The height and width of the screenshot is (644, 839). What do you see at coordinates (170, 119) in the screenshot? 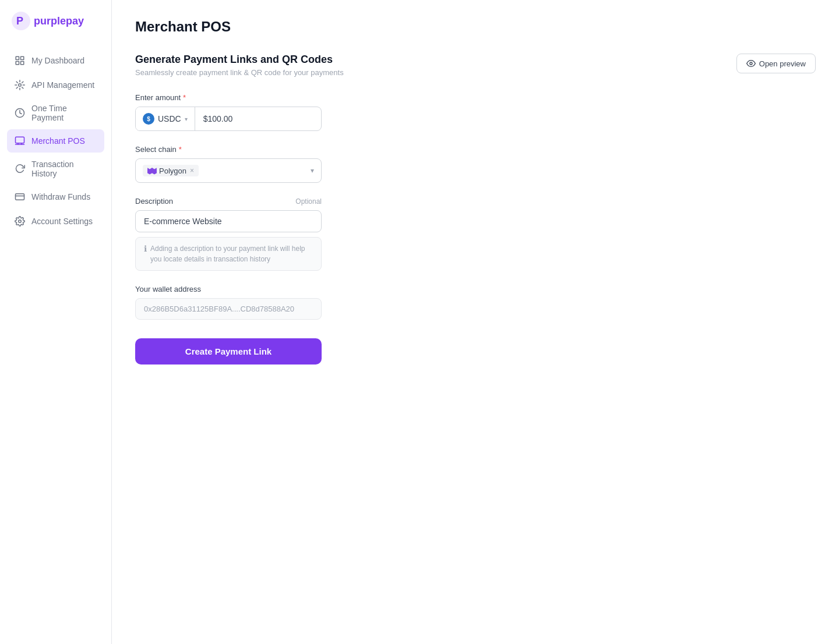
I see `currency-label: USDC` at bounding box center [170, 119].